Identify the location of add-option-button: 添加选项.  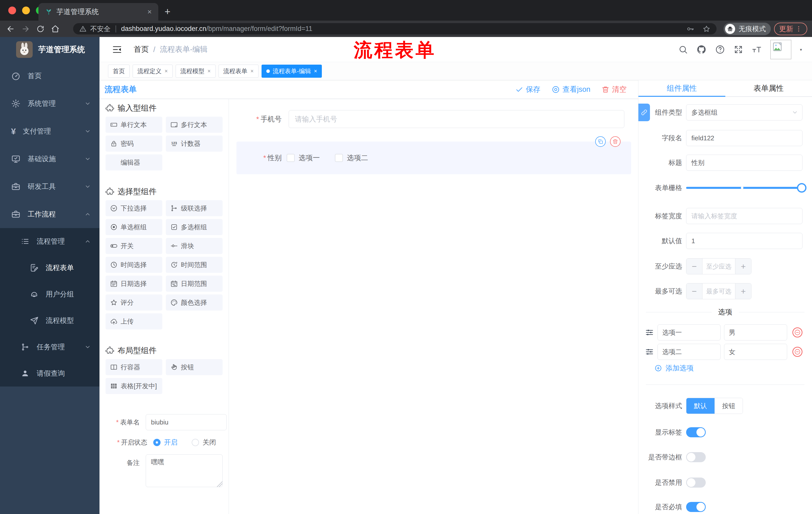
(674, 368).